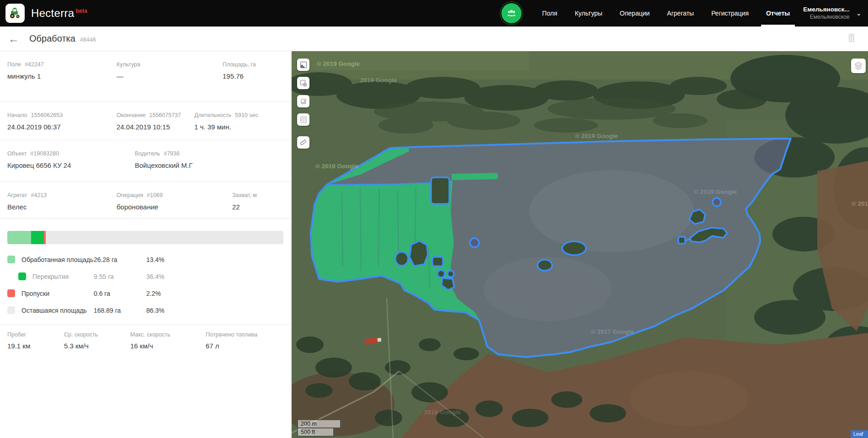 The height and width of the screenshot is (438, 868). I want to click on field-fill-icon, so click(304, 101).